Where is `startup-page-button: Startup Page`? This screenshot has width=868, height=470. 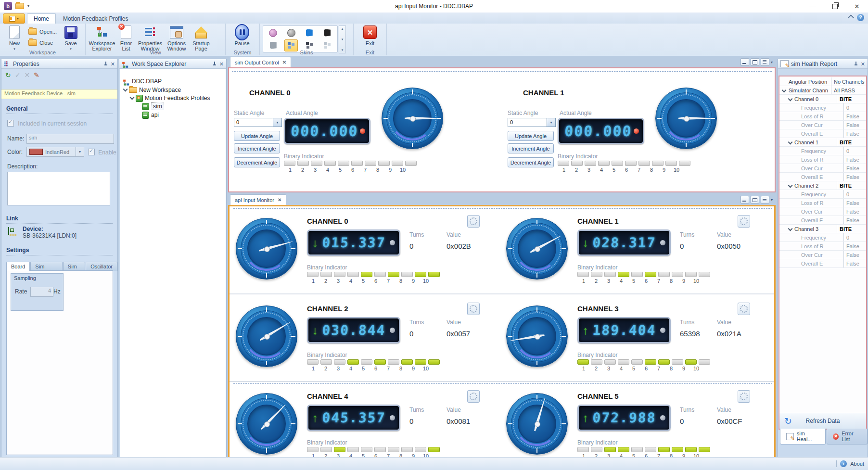
startup-page-button: Startup Page is located at coordinates (201, 38).